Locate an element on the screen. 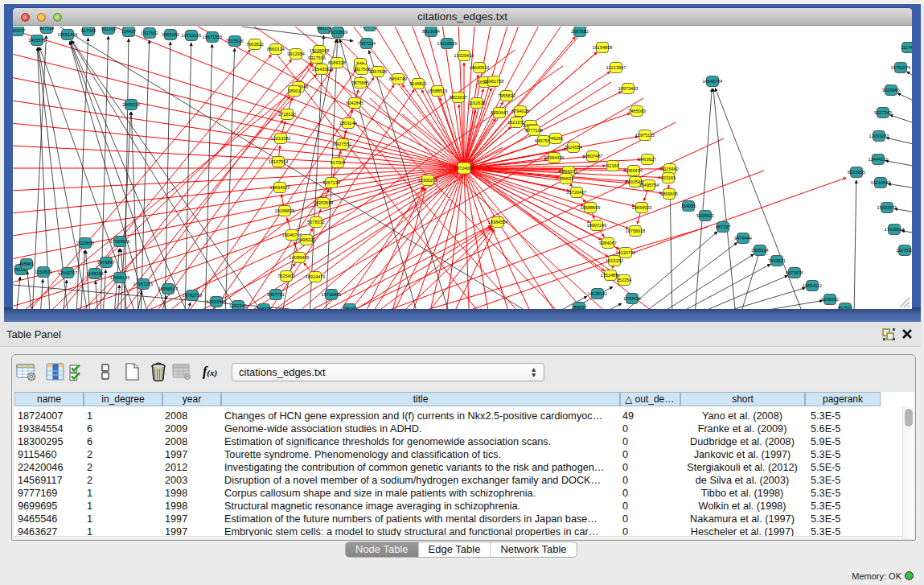 The height and width of the screenshot is (585, 924). svg-text: 12444151 is located at coordinates (878, 159).